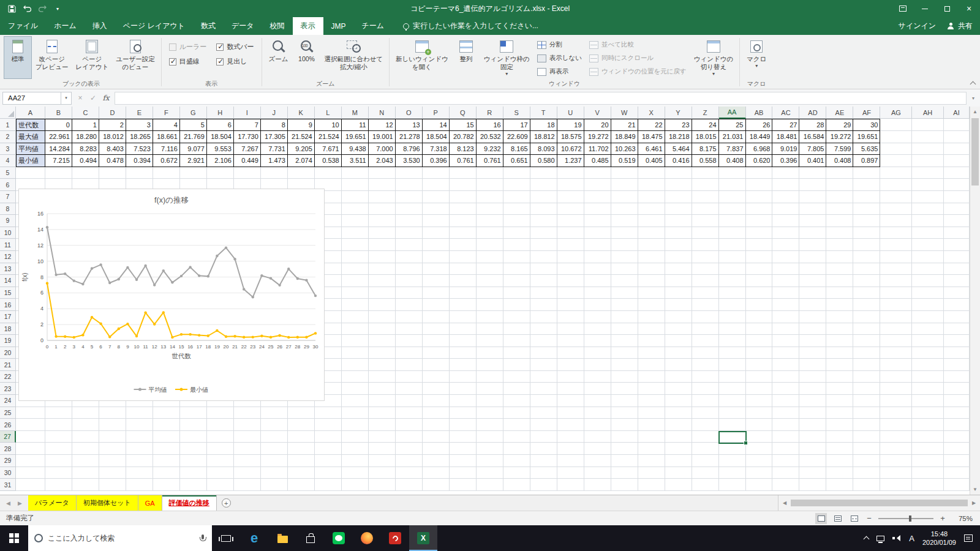 This screenshot has height=551, width=980. Describe the element at coordinates (786, 161) in the screenshot. I see `cell-AC4: 0.396` at that location.